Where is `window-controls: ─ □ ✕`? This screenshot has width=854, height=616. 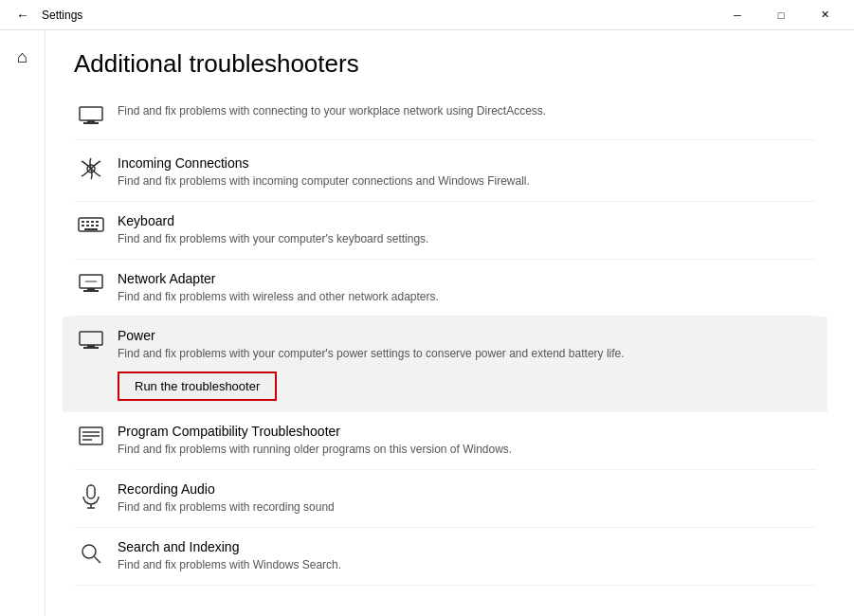 window-controls: ─ □ ✕ is located at coordinates (781, 15).